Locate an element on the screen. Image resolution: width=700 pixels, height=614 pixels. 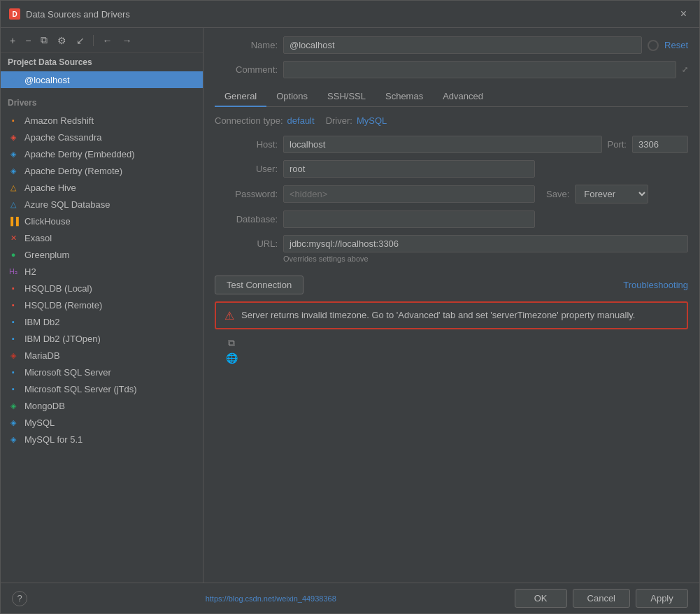
driver-item: ◈ MySQL for 5.1 is located at coordinates (102, 439).